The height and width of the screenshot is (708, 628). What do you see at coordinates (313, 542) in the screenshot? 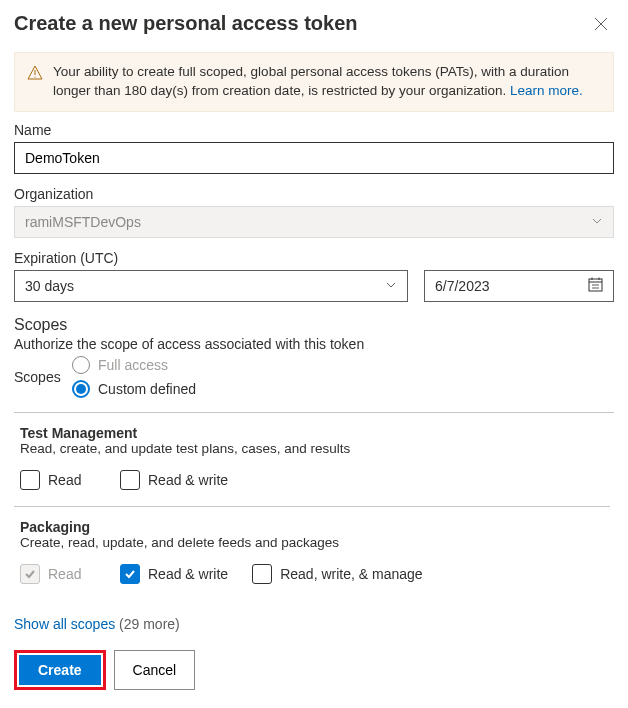
I see `scope-group-desc: Create, read, update, and delete feeds a…` at bounding box center [313, 542].